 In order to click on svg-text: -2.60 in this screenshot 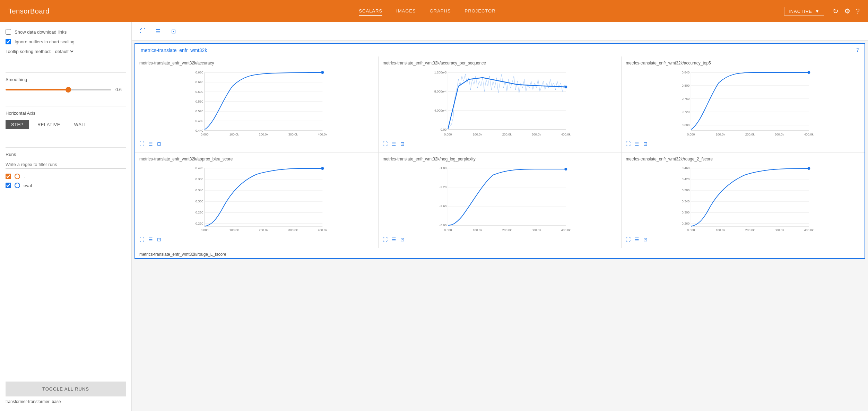, I will do `click(443, 206)`.